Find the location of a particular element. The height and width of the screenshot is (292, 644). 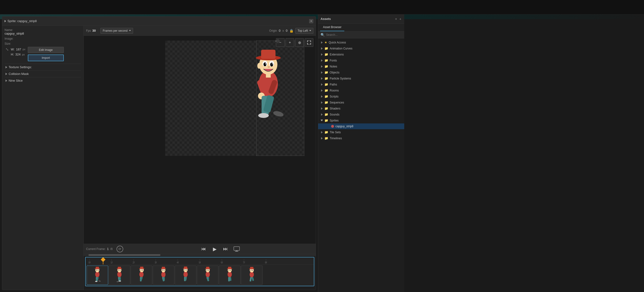

skip-start-button: ⏮ is located at coordinates (204, 249).